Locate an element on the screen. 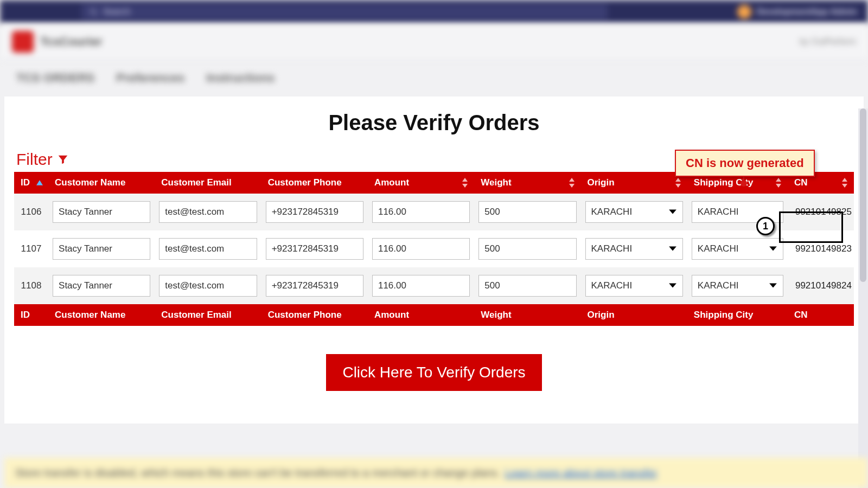 The height and width of the screenshot is (488, 868). global-search: Search is located at coordinates (344, 12).